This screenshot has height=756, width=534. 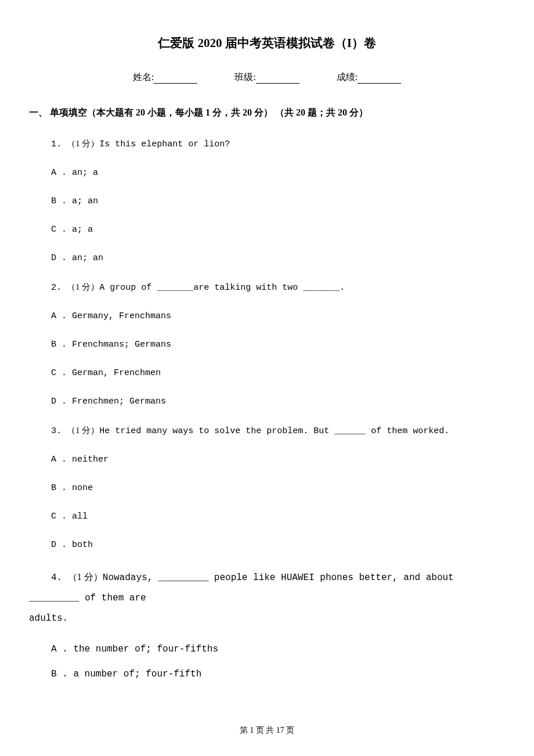 I want to click on q2-option-a: A . Germany, Frenchmans, so click(x=278, y=316).